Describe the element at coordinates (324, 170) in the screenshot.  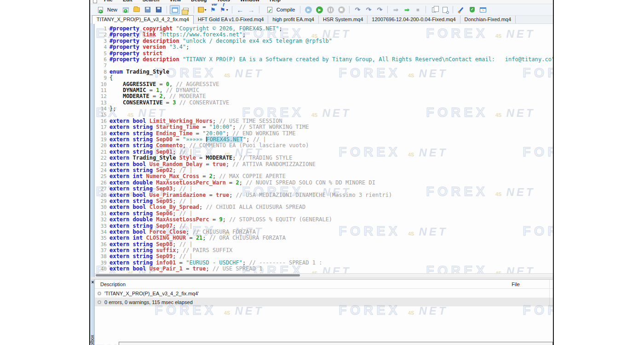
I see `code-line-24: 24extern string Sep02; // |` at that location.